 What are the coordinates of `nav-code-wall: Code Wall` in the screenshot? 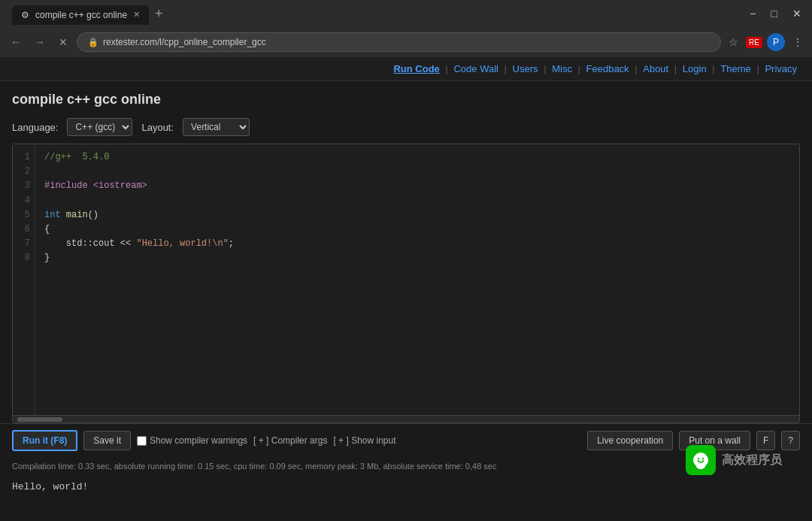 It's located at (475, 69).